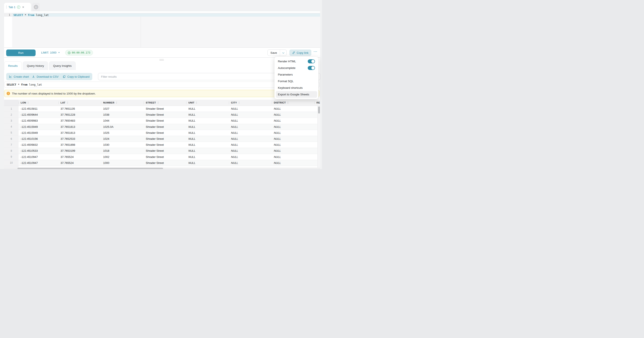 This screenshot has height=338, width=644. What do you see at coordinates (122, 145) in the screenshot?
I see `table-cell: 1030` at bounding box center [122, 145].